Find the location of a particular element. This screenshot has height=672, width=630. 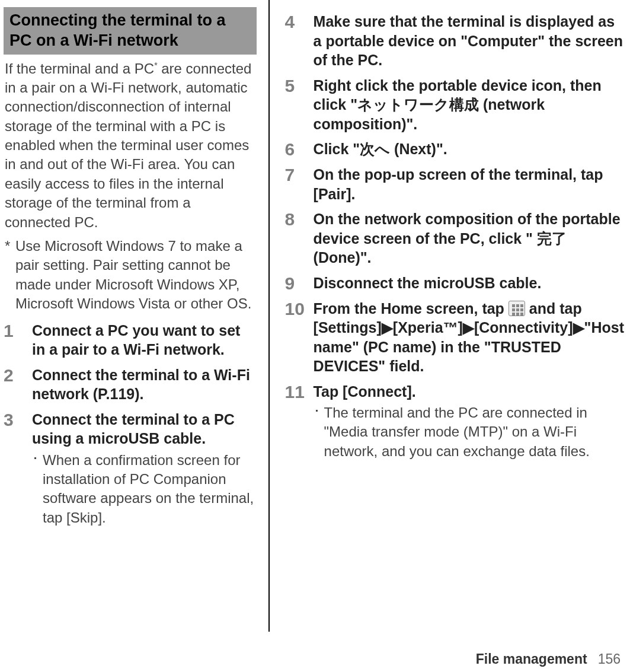

step-1: 1 Connect a PC you want to set in a pair… is located at coordinates (130, 340).